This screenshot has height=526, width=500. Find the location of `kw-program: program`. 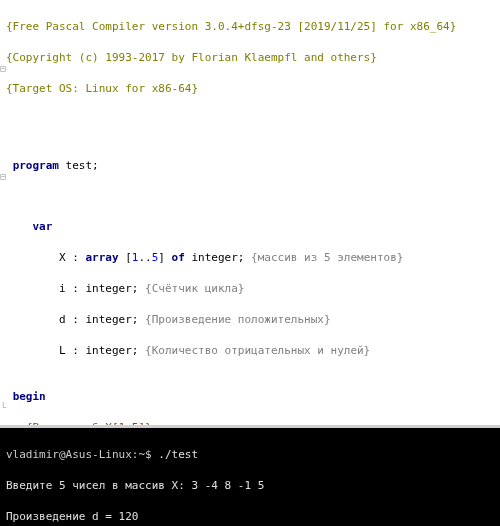

kw-program: program is located at coordinates (36, 166).